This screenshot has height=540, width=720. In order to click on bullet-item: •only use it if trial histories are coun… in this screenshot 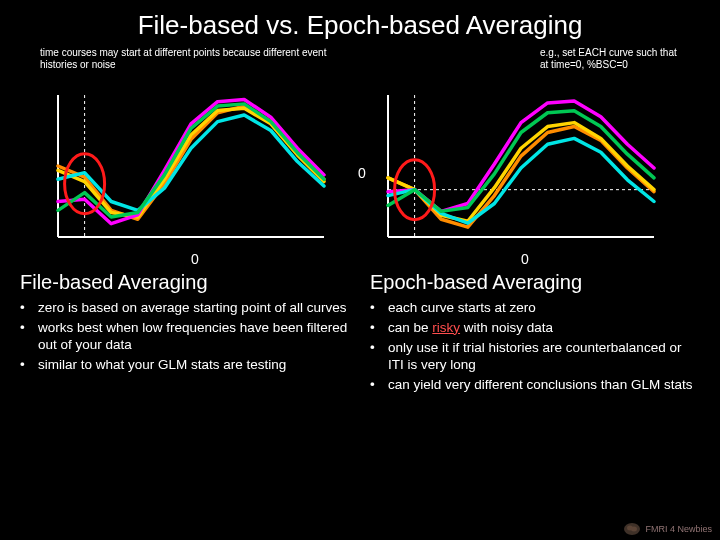, I will do `click(535, 357)`.